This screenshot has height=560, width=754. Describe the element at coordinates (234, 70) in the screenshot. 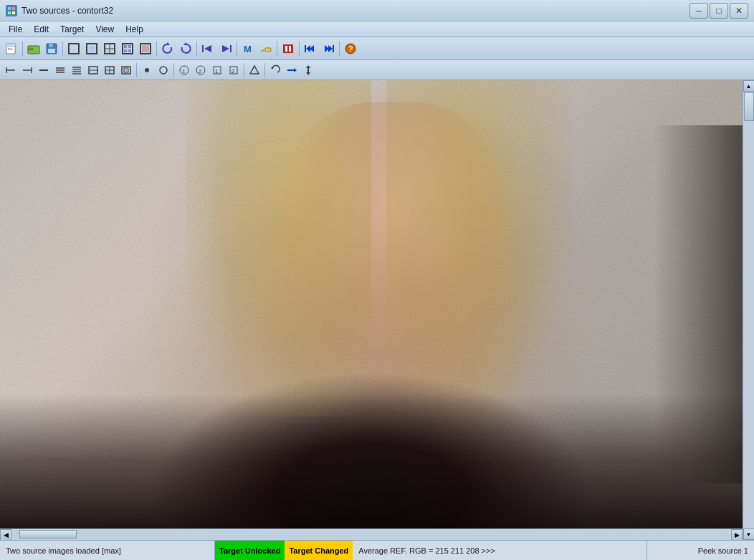

I see `tb2-2b-btn: 2` at that location.